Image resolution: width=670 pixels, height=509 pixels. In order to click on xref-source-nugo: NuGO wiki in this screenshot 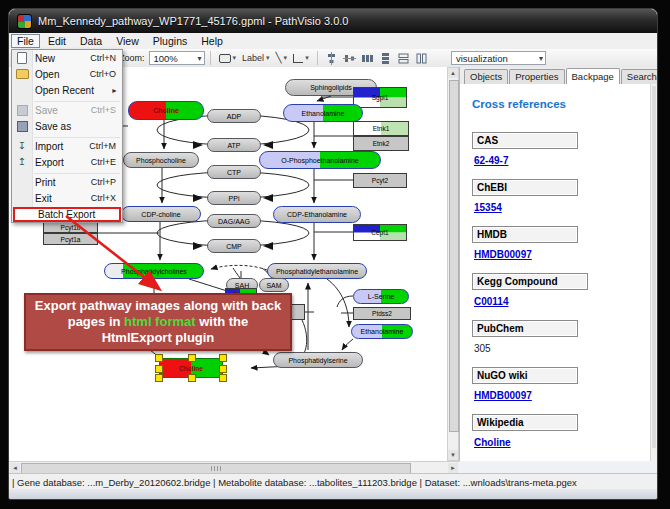, I will do `click(525, 376)`.